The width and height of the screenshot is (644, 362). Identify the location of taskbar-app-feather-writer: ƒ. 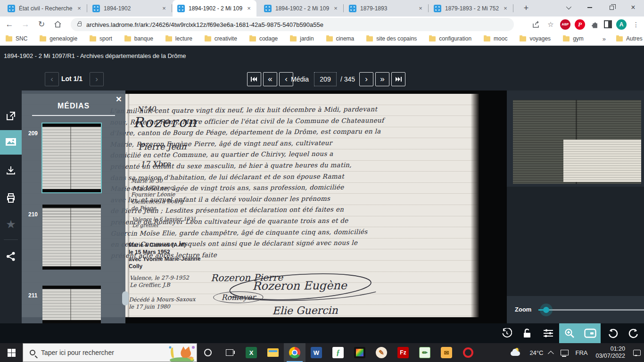
(338, 353).